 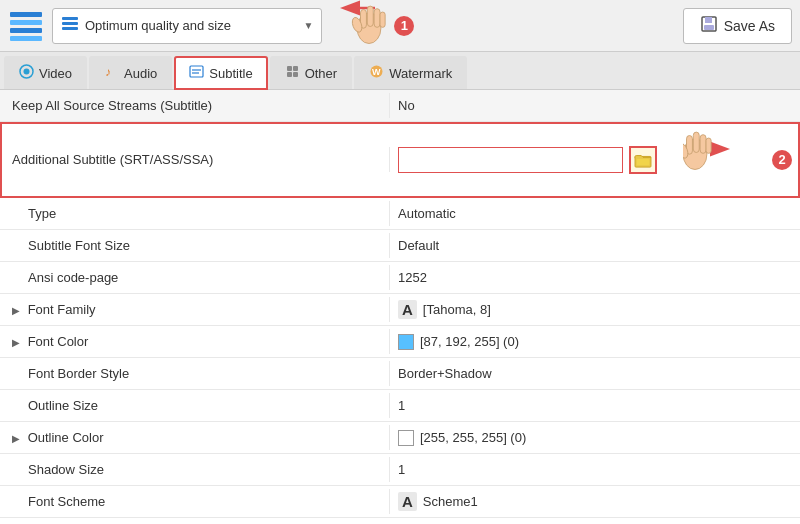 I want to click on svg-text: W, so click(x=376, y=72).